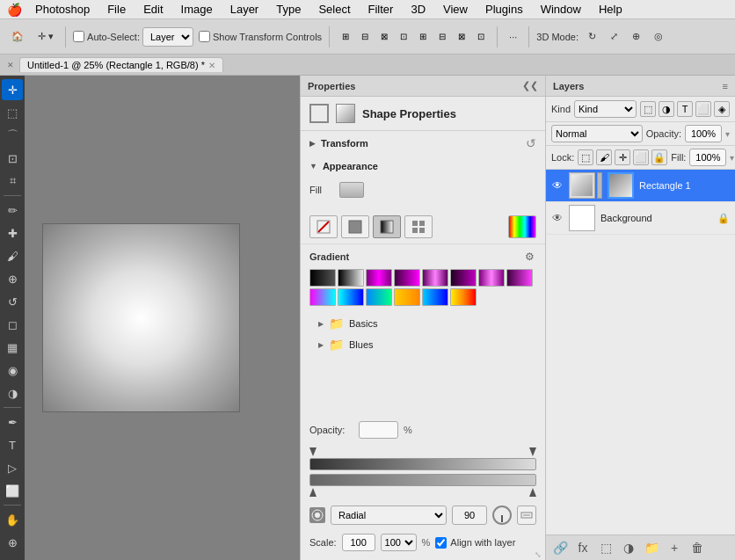 The width and height of the screenshot is (735, 560). Describe the element at coordinates (378, 430) in the screenshot. I see `opacity-input` at that location.